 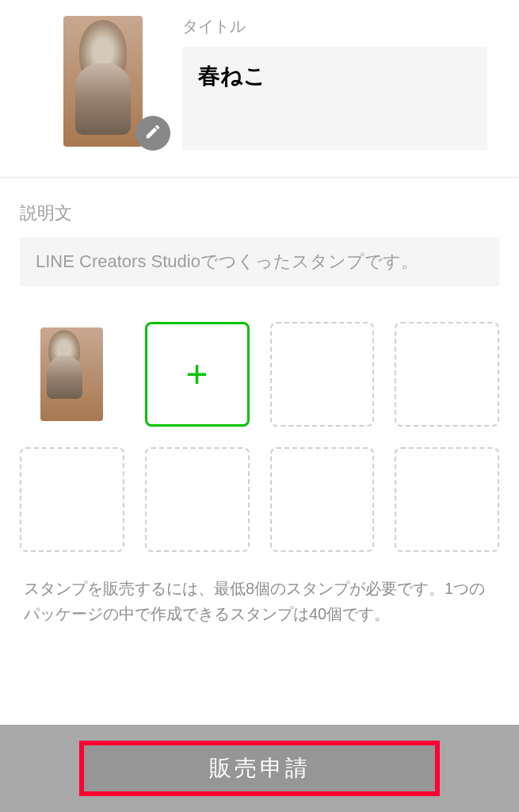 What do you see at coordinates (103, 81) in the screenshot?
I see `main-stamp-image` at bounding box center [103, 81].